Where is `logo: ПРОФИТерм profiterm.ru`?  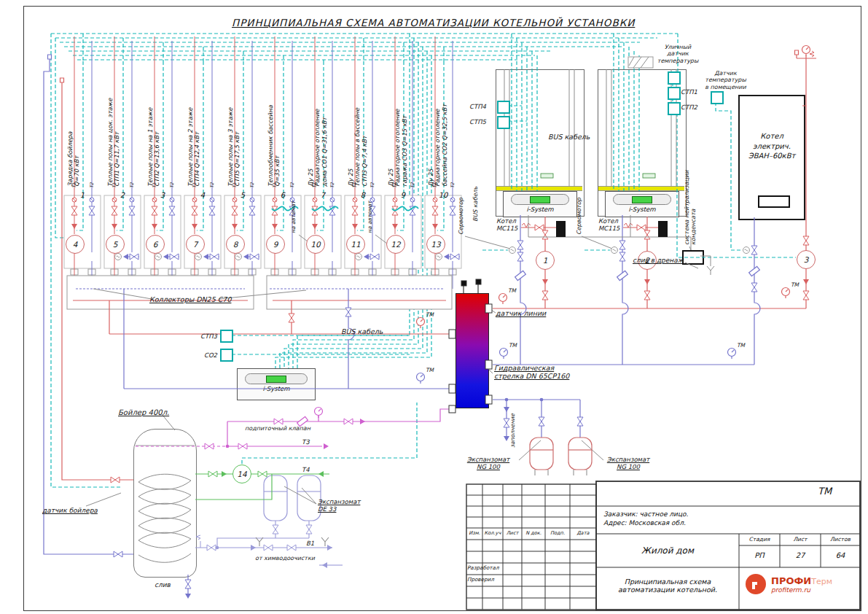 logo: ПРОФИТерм profiterm.ru is located at coordinates (802, 584).